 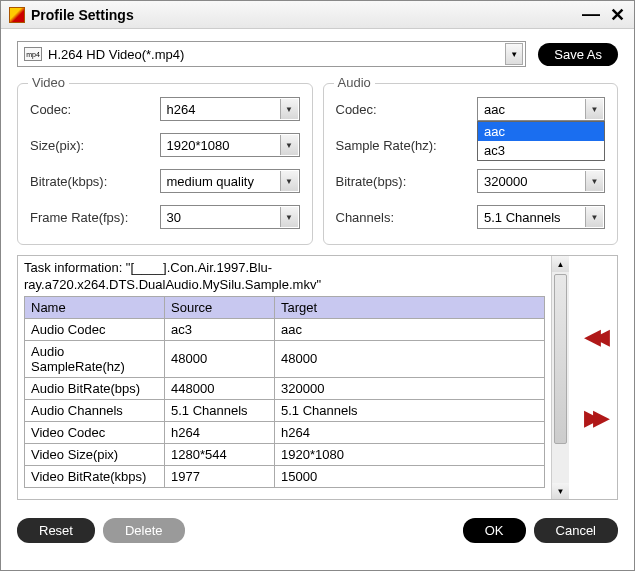 What do you see at coordinates (541, 132) in the screenshot?
I see `dropdown-option-aac: aac` at bounding box center [541, 132].